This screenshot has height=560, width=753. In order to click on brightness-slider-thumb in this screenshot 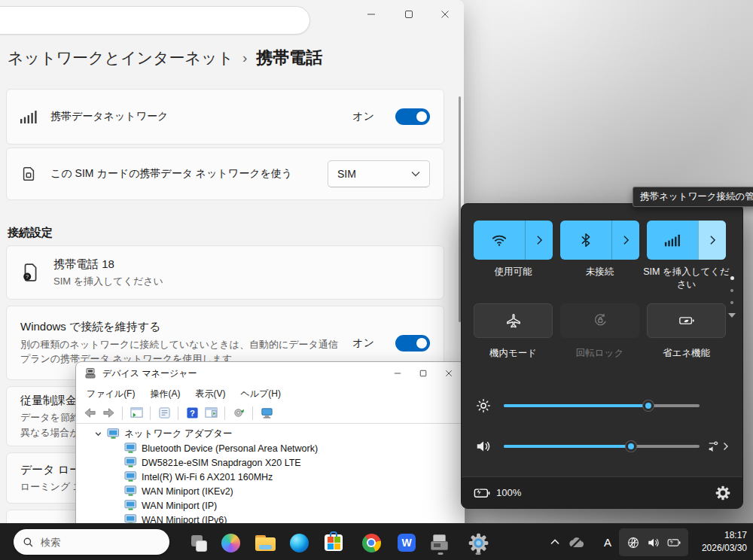, I will do `click(648, 406)`.